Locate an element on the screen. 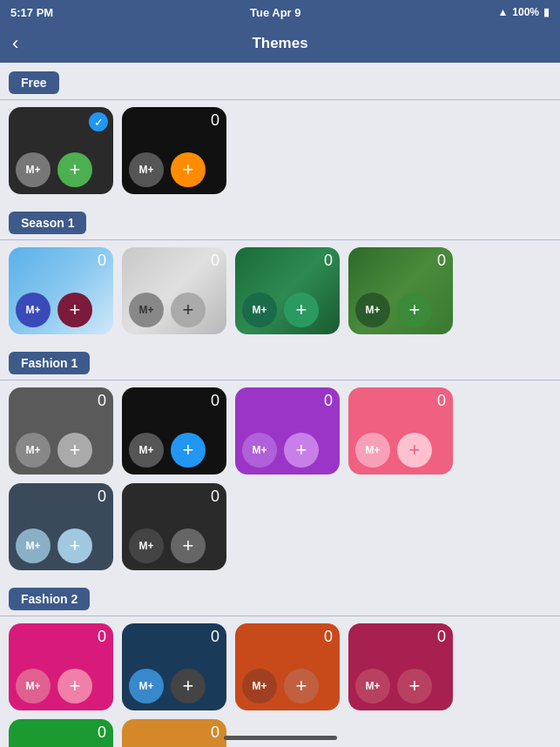 This screenshot has height=747, width=560. plus-btn-f1-4: + is located at coordinates (415, 450).